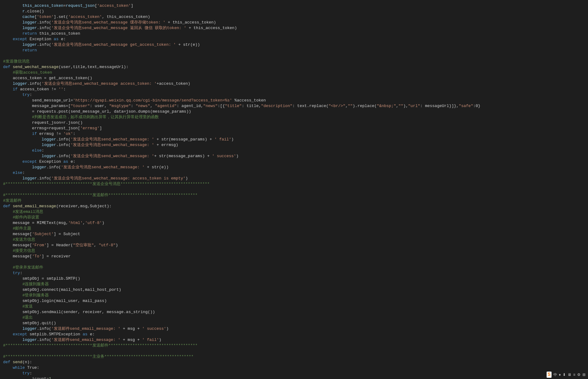 The image size is (588, 379). What do you see at coordinates (295, 334) in the screenshot?
I see `code-line: except smtplib.SMTPException as e:` at bounding box center [295, 334].